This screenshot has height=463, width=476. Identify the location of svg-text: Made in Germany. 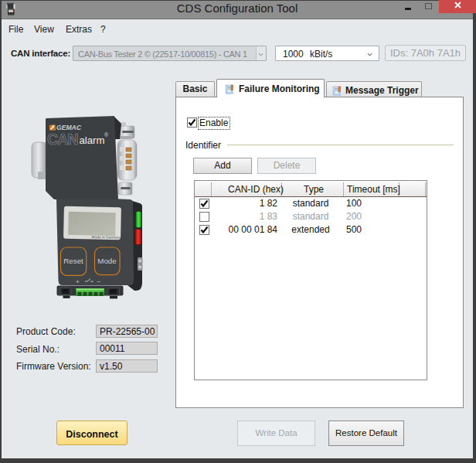
(107, 237).